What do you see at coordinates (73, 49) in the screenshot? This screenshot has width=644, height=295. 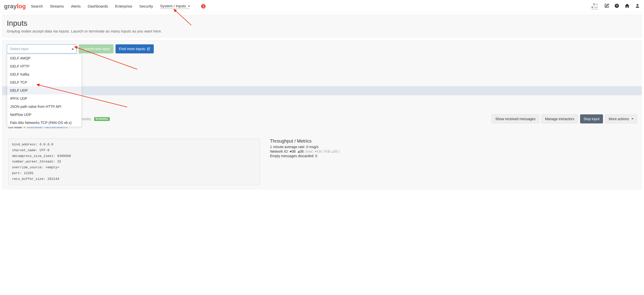 I see `chevron-up-icon` at bounding box center [73, 49].